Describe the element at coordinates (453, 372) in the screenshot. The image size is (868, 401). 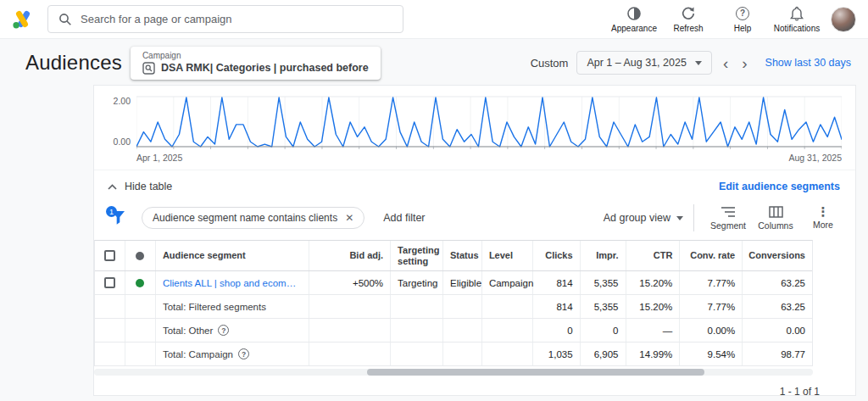
I see `horizontal-scrollbar` at that location.